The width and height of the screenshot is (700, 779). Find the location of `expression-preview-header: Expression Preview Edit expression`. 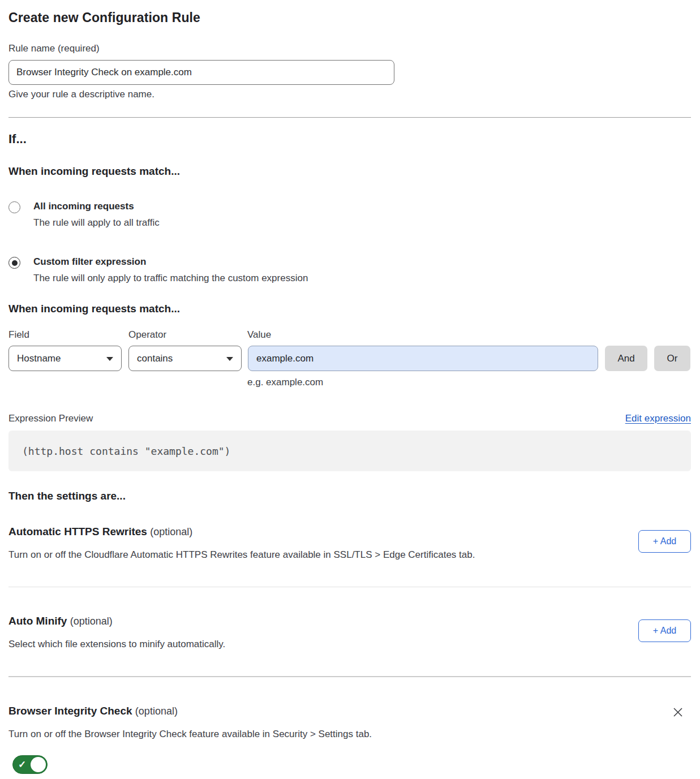

expression-preview-header: Expression Preview Edit expression is located at coordinates (350, 419).